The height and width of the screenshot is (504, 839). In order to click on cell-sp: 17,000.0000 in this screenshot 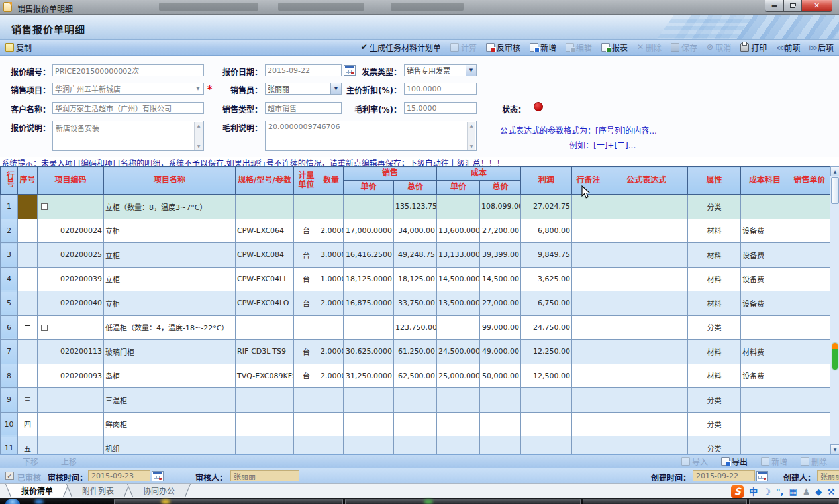, I will do `click(369, 230)`.